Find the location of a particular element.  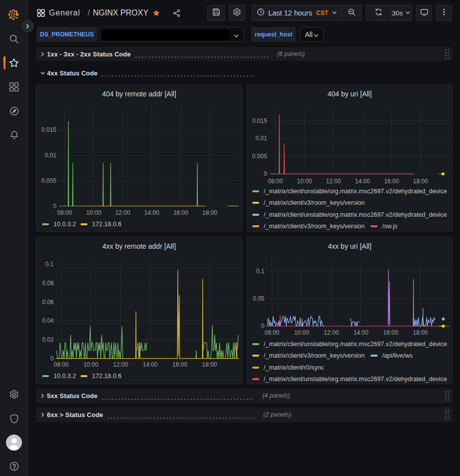

grafana-logo is located at coordinates (14, 15).